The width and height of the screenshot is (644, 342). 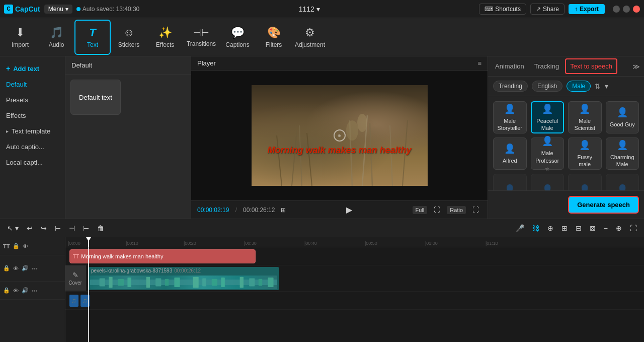 I want to click on maximize-button, so click(x=626, y=9).